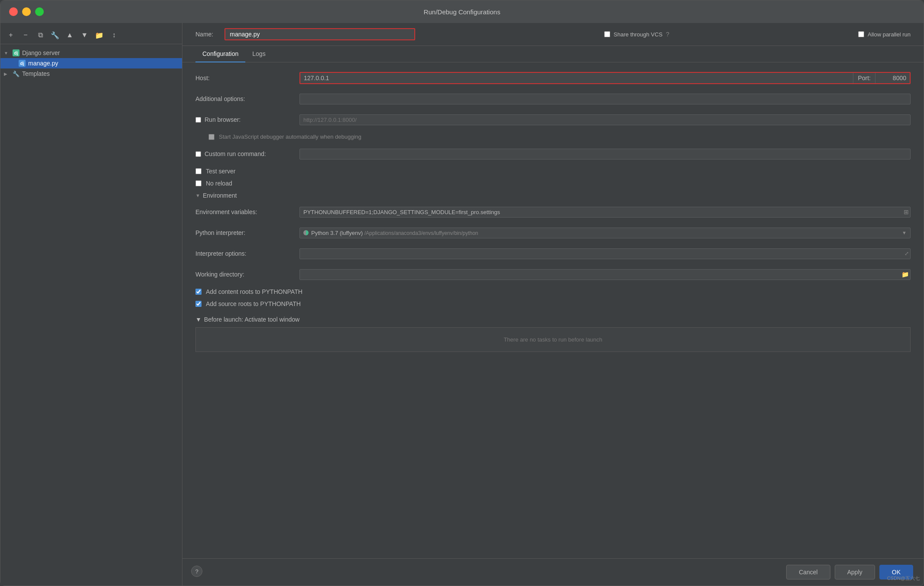 The image size is (924, 586). I want to click on working-directory-row: Working directory: 📁, so click(553, 274).